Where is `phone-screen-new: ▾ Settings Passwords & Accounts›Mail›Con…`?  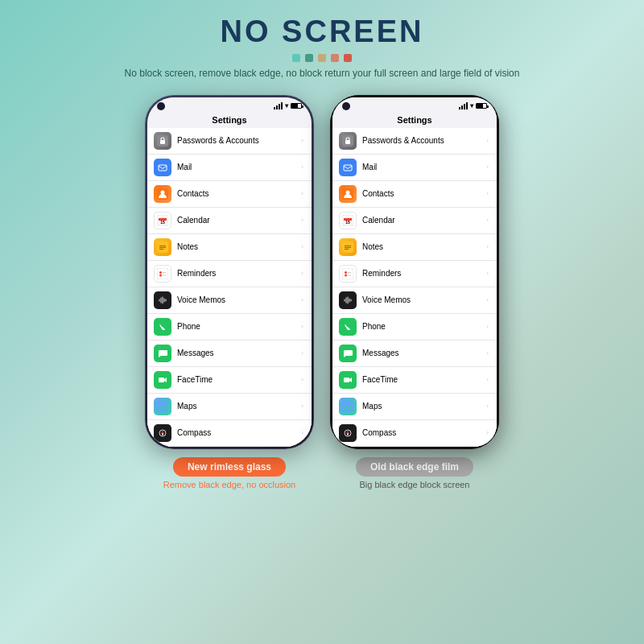 phone-screen-new: ▾ Settings Passwords & Accounts›Mail›Con… is located at coordinates (229, 272).